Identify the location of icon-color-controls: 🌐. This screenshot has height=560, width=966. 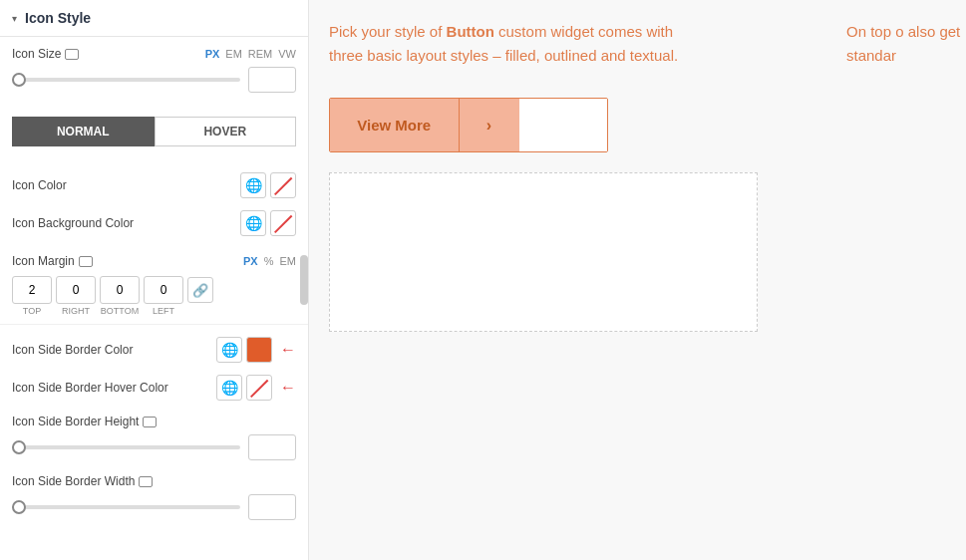
(268, 185).